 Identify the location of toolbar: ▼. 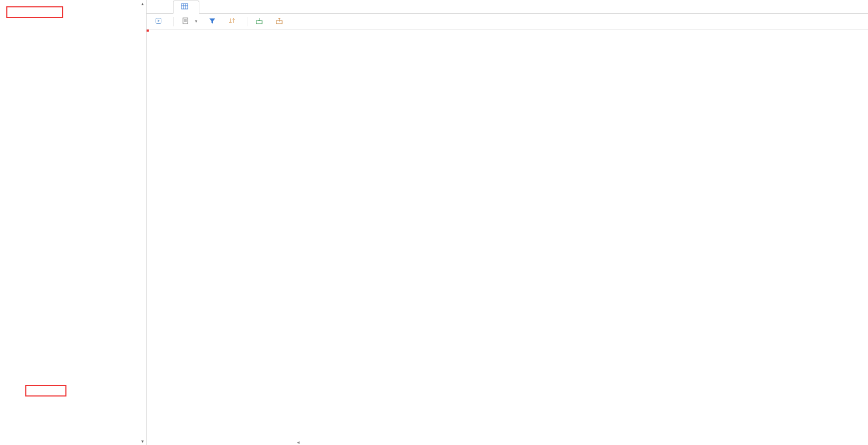
(507, 22).